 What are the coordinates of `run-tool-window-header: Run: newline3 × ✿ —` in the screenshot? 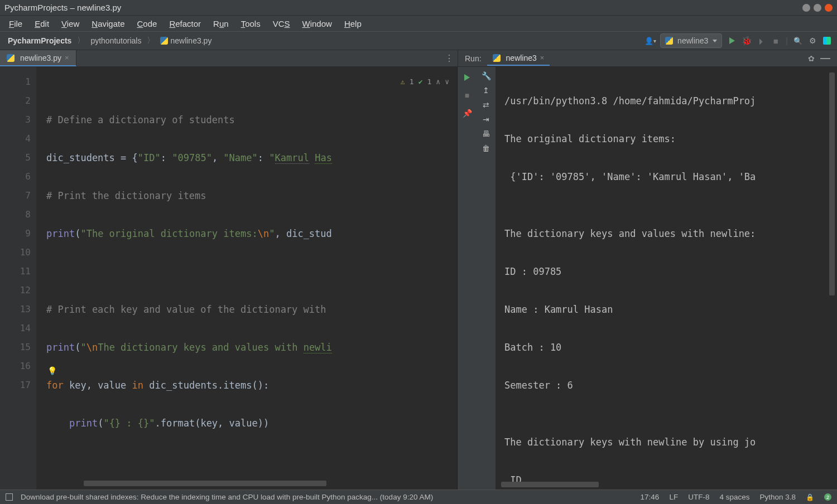 It's located at (647, 58).